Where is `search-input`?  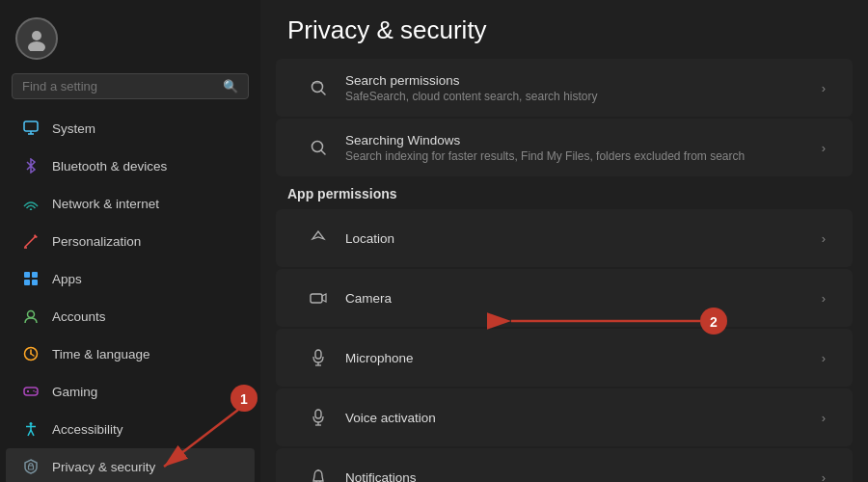 search-input is located at coordinates (122, 87).